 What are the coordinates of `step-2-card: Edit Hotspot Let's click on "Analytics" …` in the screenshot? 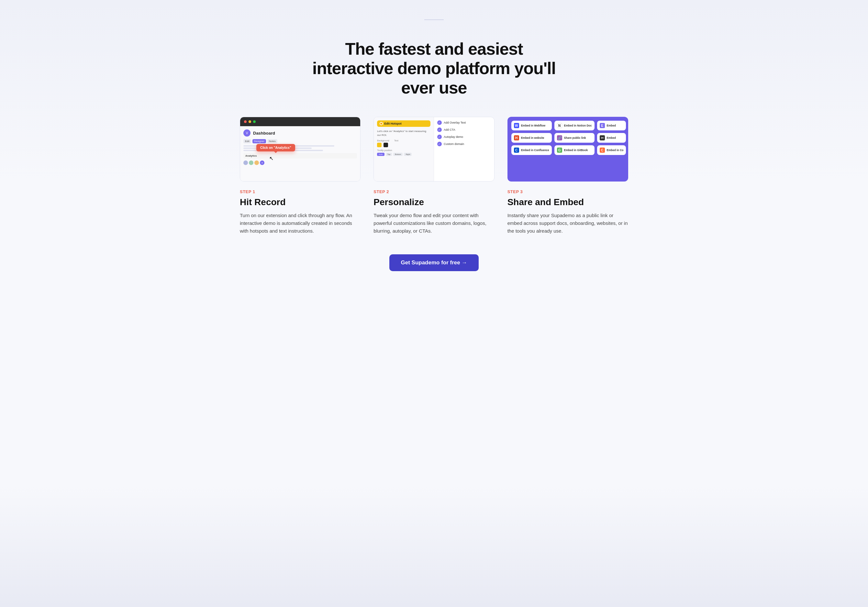 It's located at (434, 176).